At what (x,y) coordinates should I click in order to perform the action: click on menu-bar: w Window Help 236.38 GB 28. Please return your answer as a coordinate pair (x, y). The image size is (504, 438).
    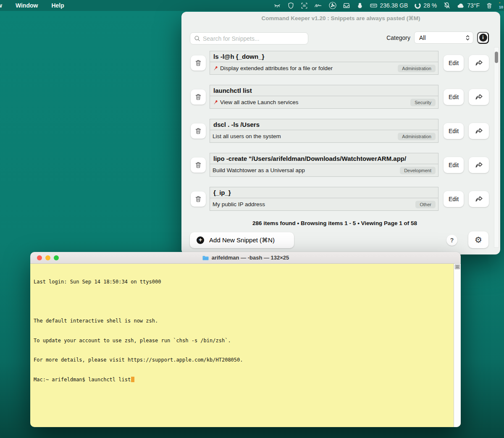
    Looking at the image, I should click on (252, 5).